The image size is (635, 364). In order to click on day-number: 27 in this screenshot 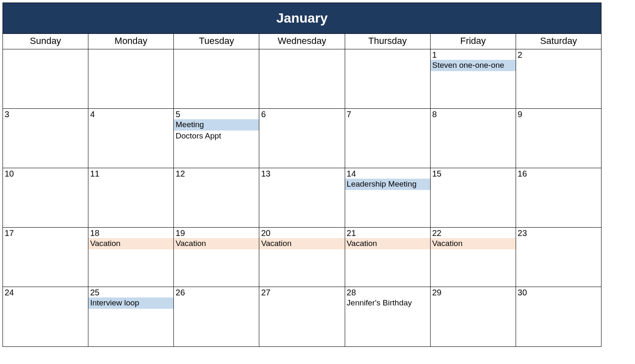, I will do `click(302, 292)`.